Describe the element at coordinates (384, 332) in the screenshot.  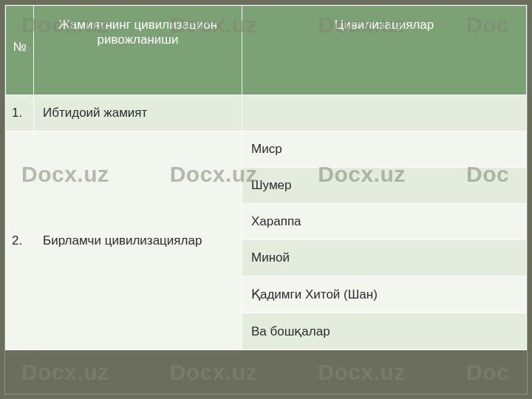
I see `cell-civilization: Ва бошқалар` at that location.